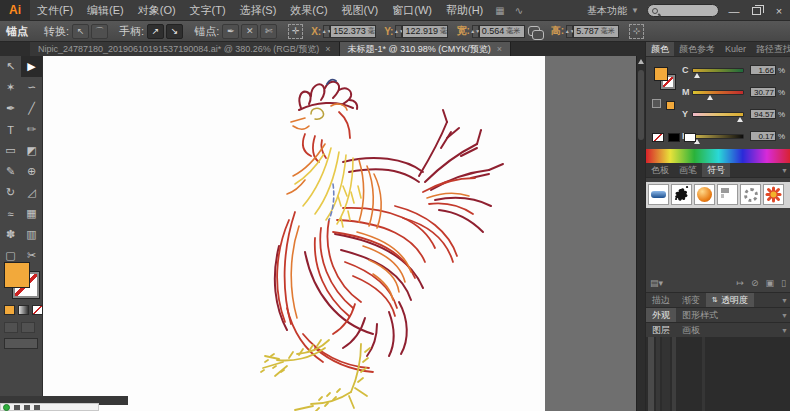 The width and height of the screenshot is (790, 411). I want to click on menu-window: 窗口(W), so click(412, 10).